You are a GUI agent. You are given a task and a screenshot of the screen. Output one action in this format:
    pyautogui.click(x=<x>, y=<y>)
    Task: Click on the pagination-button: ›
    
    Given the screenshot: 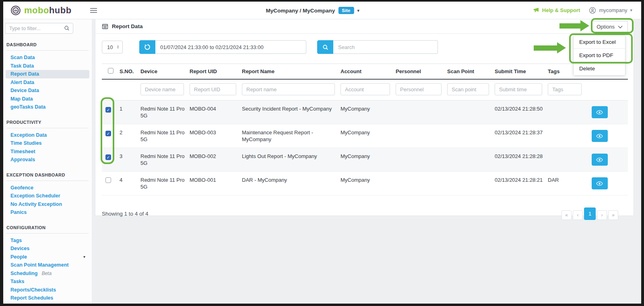 What is the action you would take?
    pyautogui.click(x=602, y=215)
    